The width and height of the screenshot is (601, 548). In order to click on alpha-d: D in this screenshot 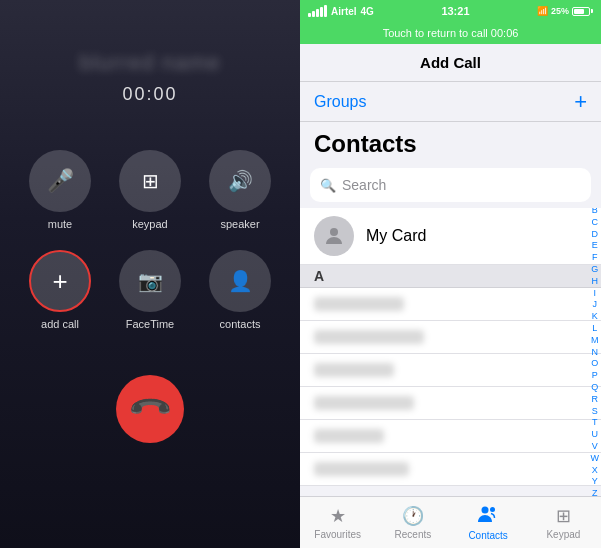, I will do `click(596, 234)`.